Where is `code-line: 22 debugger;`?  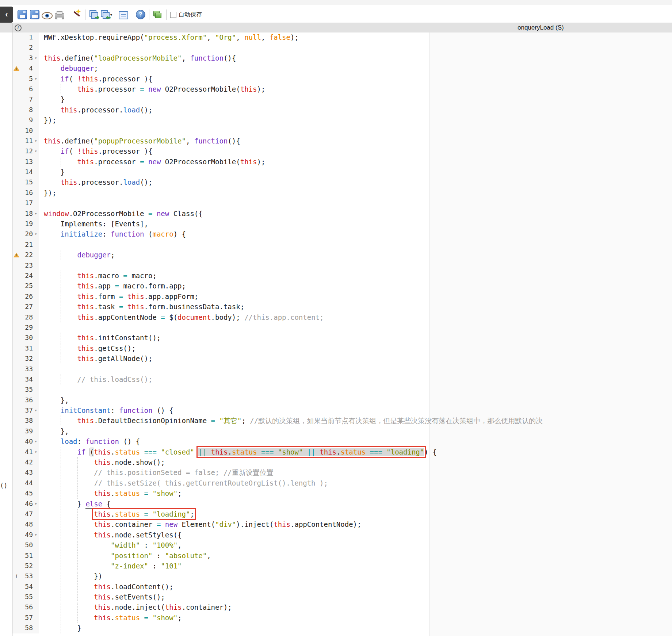
code-line: 22 debugger; is located at coordinates (342, 255).